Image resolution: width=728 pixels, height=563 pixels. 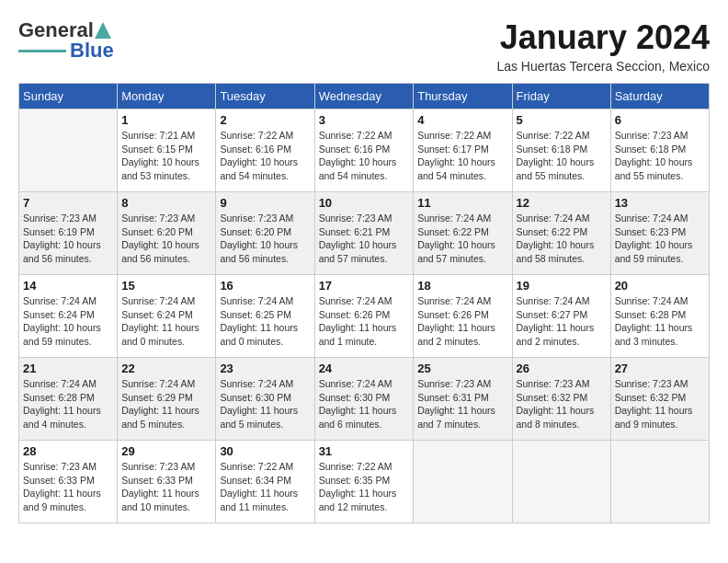 What do you see at coordinates (364, 488) in the screenshot?
I see `day-info: Sunrise: 7:22 AM Sunset: 6:35 PM Dayligh…` at bounding box center [364, 488].